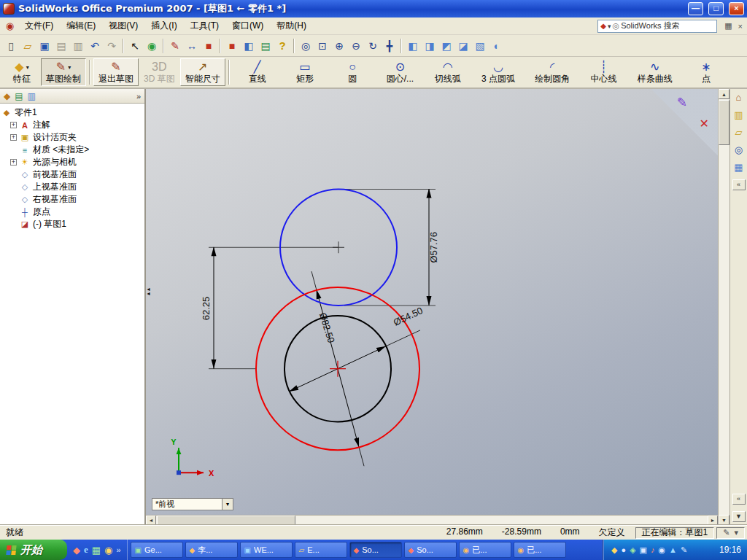 The width and height of the screenshot is (747, 560). Describe the element at coordinates (643, 550) in the screenshot. I see `tray-icon: ▣` at that location.